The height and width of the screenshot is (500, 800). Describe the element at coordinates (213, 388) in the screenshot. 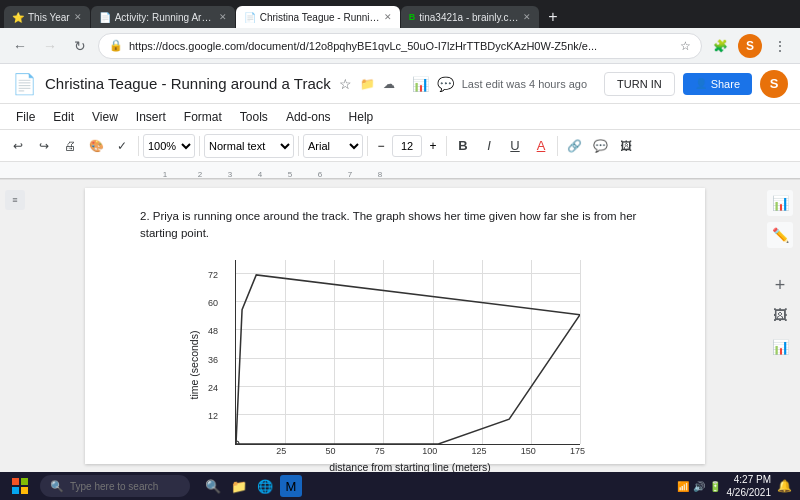

I see `y-tick-24: 24` at that location.